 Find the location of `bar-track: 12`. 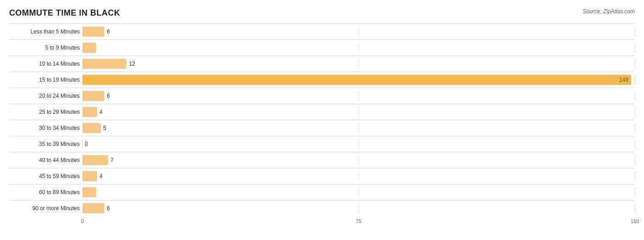

bar-track: 12 is located at coordinates (359, 64).